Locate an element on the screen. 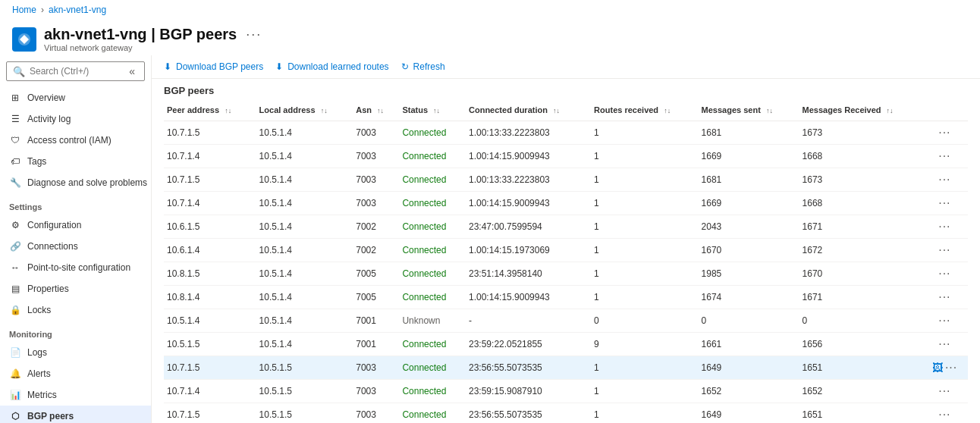 The image size is (980, 423). grid-icon: ⊞ is located at coordinates (15, 98).